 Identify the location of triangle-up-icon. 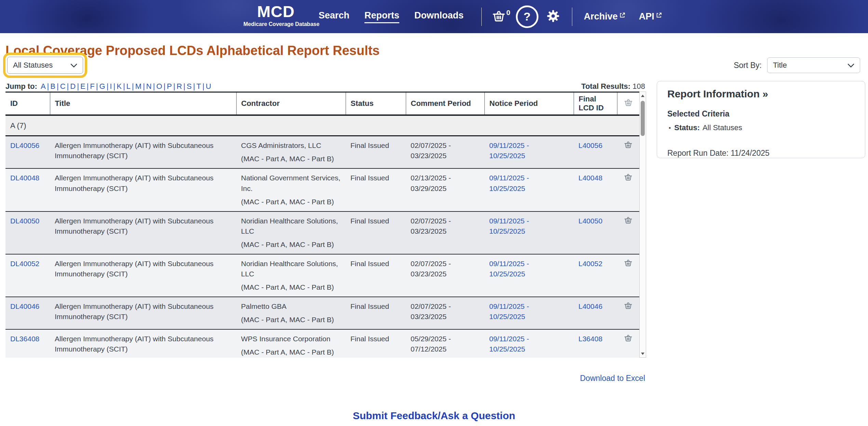
(643, 96).